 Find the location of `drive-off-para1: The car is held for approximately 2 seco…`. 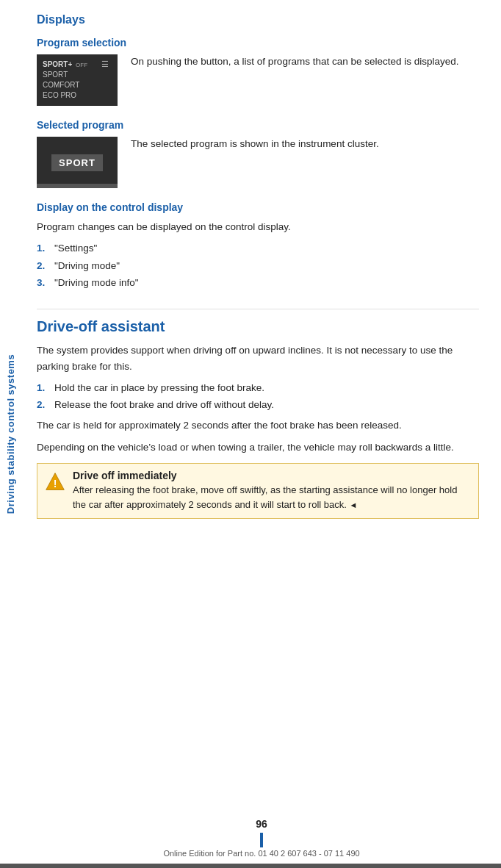

drive-off-para1: The car is held for approximately 2 seco… is located at coordinates (258, 426).